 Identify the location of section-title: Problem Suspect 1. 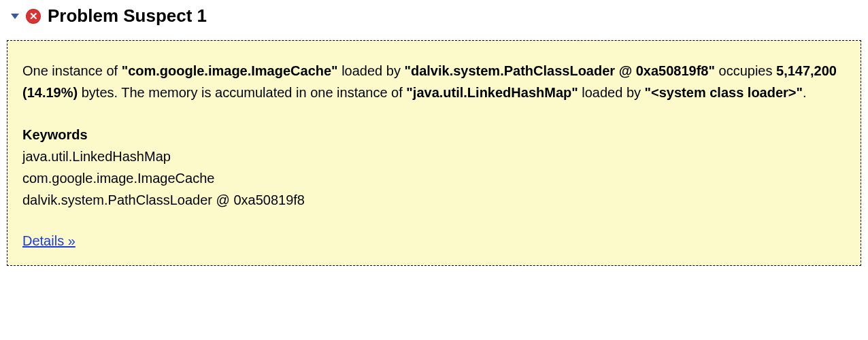
(127, 16).